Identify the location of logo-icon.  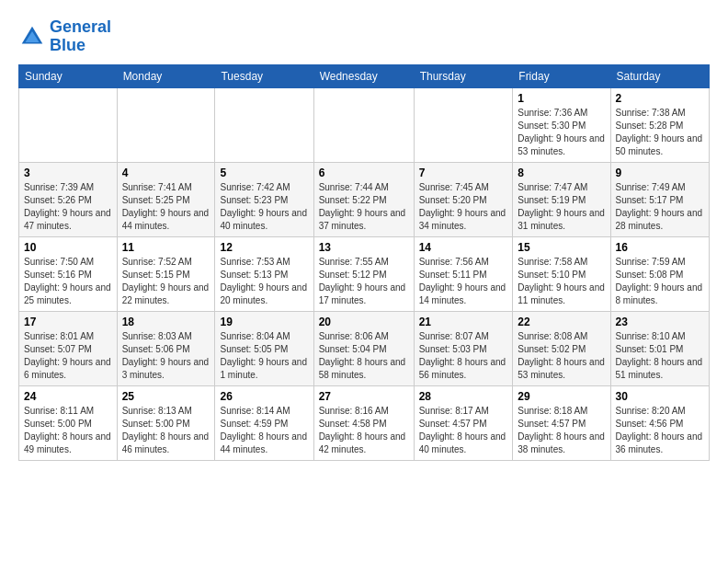
(32, 37).